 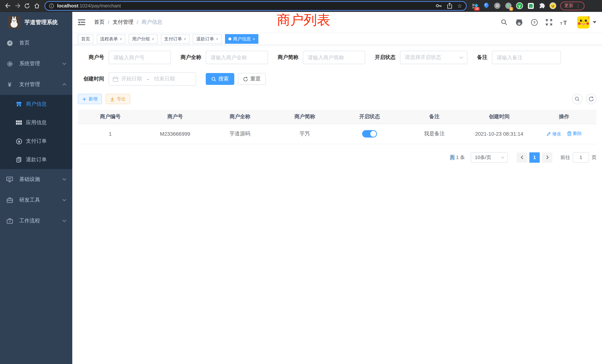 What do you see at coordinates (30, 64) in the screenshot?
I see `menu-label: 系统管理` at bounding box center [30, 64].